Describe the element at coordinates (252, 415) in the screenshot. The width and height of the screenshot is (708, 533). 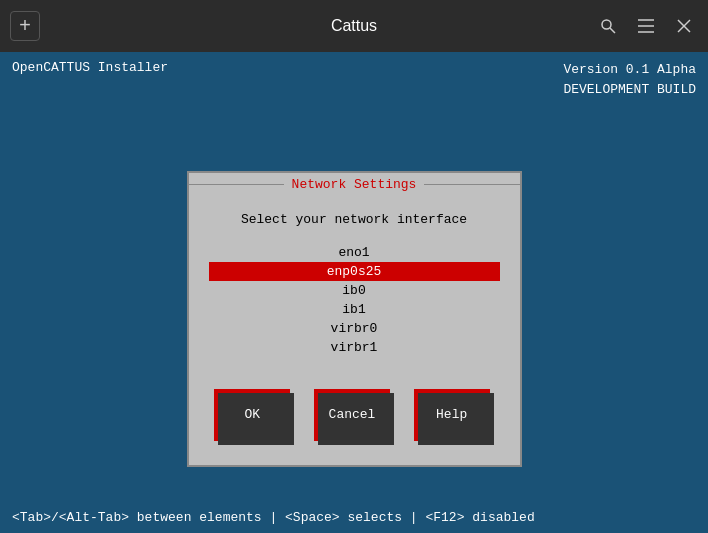
I see `ok-button-wrapper: OK` at that location.